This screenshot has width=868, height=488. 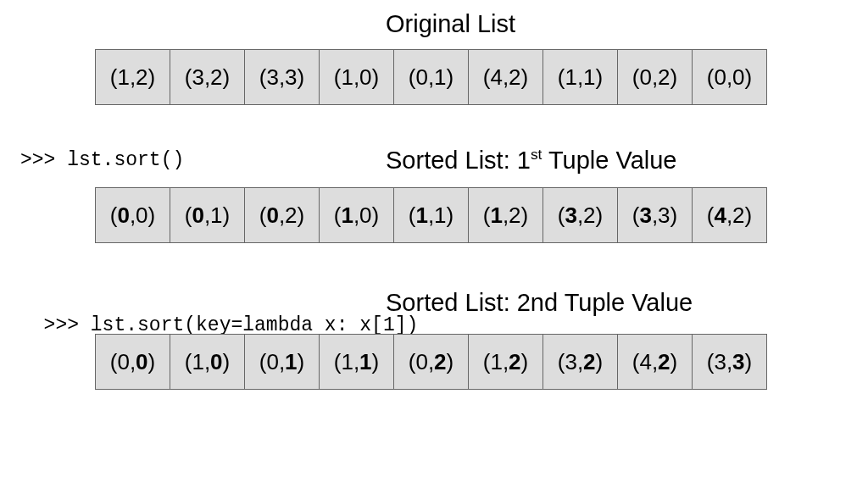 I want to click on title-original: Original List, so click(x=451, y=24).